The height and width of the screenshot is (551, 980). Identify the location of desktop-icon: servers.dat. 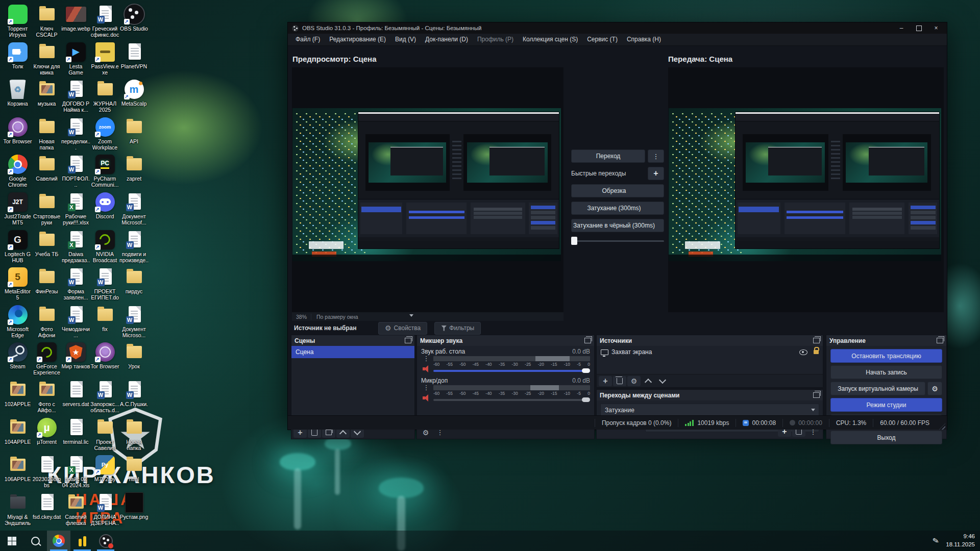
(76, 398).